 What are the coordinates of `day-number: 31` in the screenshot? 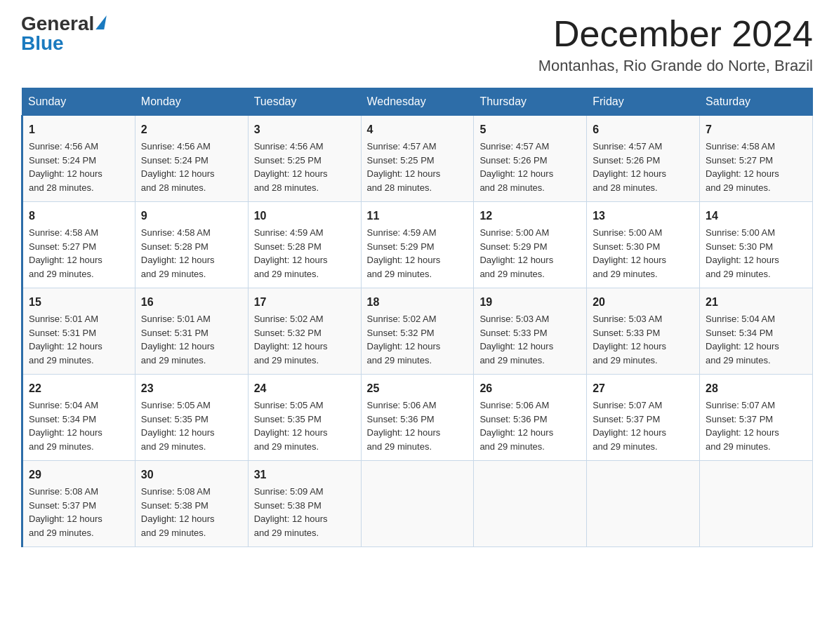 It's located at (305, 475).